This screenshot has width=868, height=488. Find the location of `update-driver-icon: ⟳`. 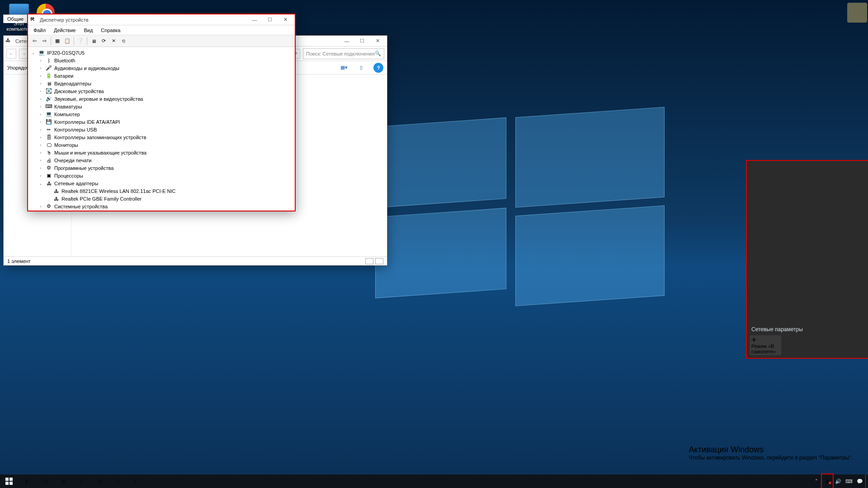

update-driver-icon: ⟳ is located at coordinates (104, 41).